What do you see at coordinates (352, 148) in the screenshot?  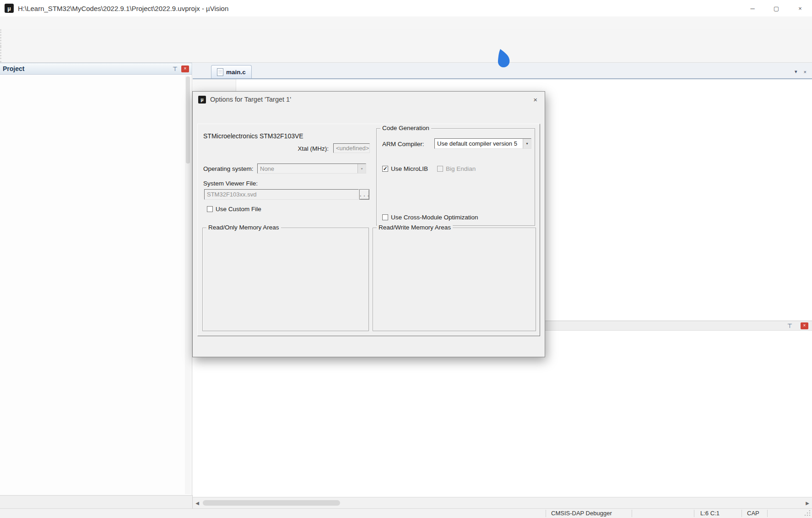 I see `xtal-value: <undefined>` at bounding box center [352, 148].